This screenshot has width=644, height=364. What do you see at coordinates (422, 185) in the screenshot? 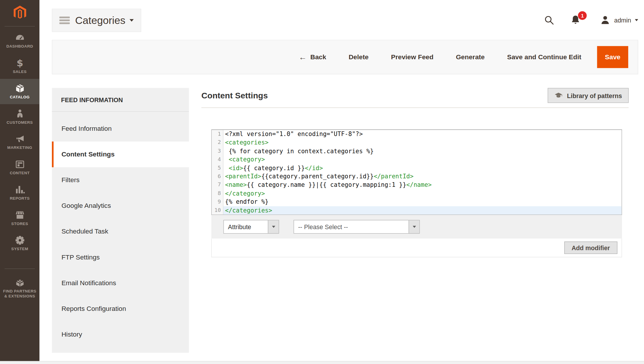
I see `code-line-7: <name>{{ category.name }}|{{ category.ma…` at bounding box center [422, 185].